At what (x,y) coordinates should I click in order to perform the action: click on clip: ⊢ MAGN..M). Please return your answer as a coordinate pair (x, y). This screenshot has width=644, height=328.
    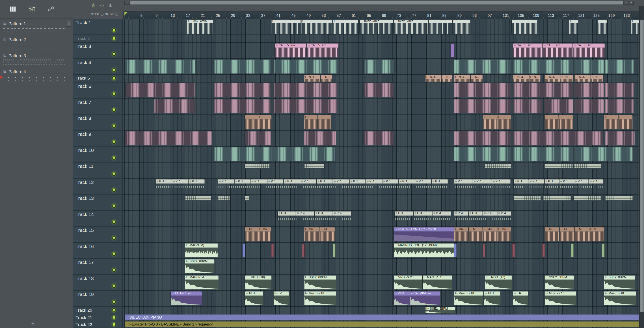
    Looking at the image, I should click on (201, 250).